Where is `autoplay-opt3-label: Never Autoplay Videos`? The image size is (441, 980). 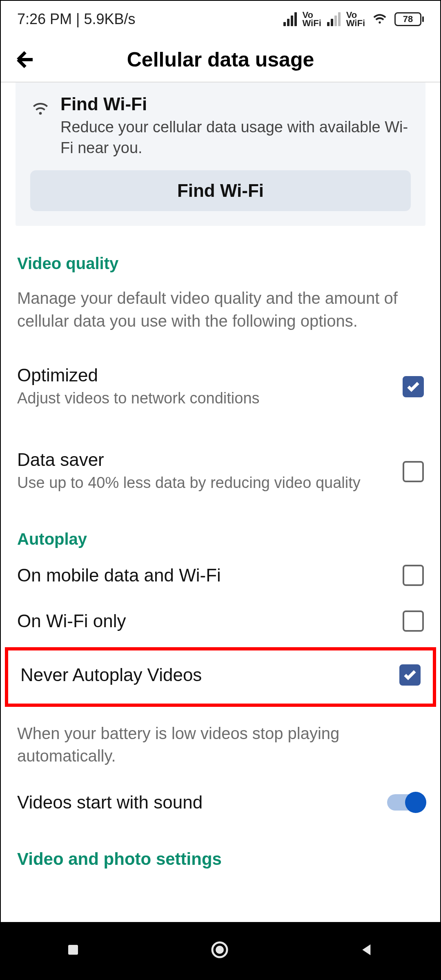
autoplay-opt3-label: Never Autoplay Videos is located at coordinates (210, 675).